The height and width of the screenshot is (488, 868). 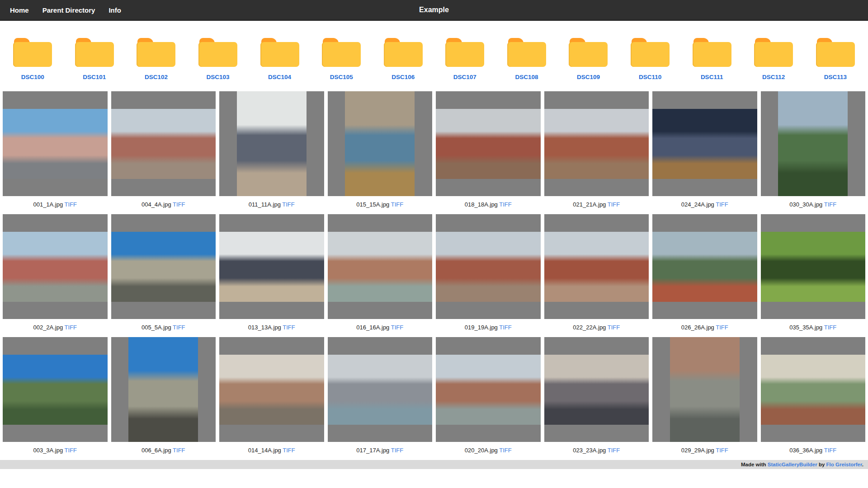 I want to click on folder-item: DSC108, so click(x=527, y=59).